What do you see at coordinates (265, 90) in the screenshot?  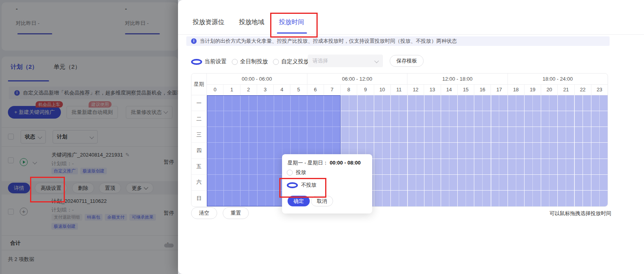 I see `hour-label: 3` at bounding box center [265, 90].